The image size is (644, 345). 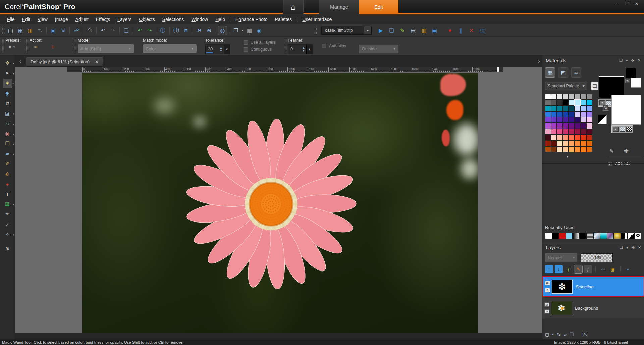 I want to click on undo-icon: ↶, so click(x=103, y=30).